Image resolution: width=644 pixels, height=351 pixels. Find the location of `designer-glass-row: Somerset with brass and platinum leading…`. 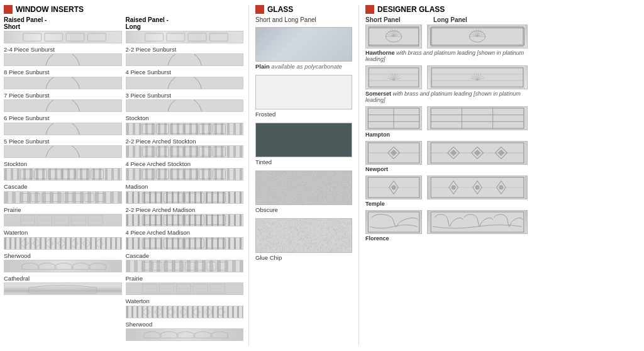

designer-glass-row: Somerset with brass and platinum leading… is located at coordinates (503, 84).